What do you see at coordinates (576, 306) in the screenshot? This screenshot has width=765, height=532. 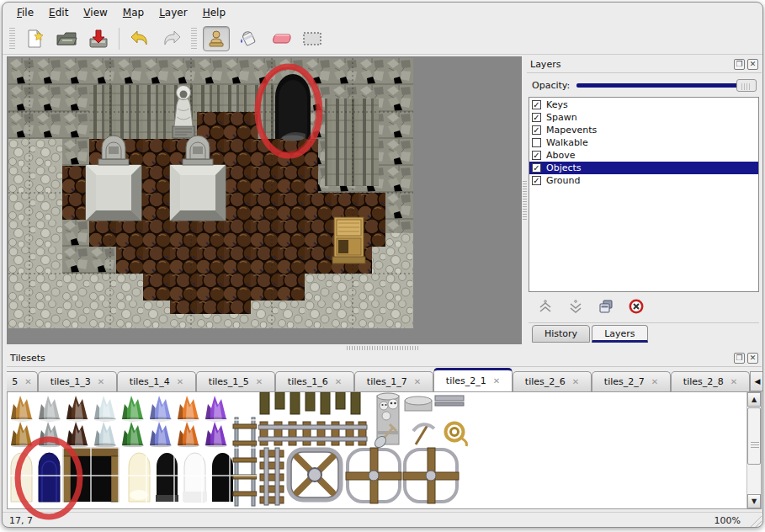 I see `move-down-icon` at bounding box center [576, 306].